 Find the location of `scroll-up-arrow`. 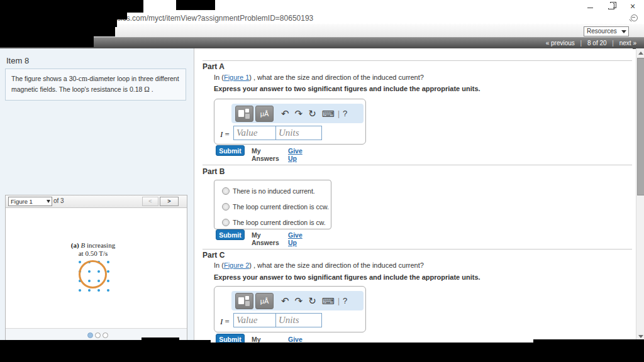

scroll-up-arrow is located at coordinates (641, 53).